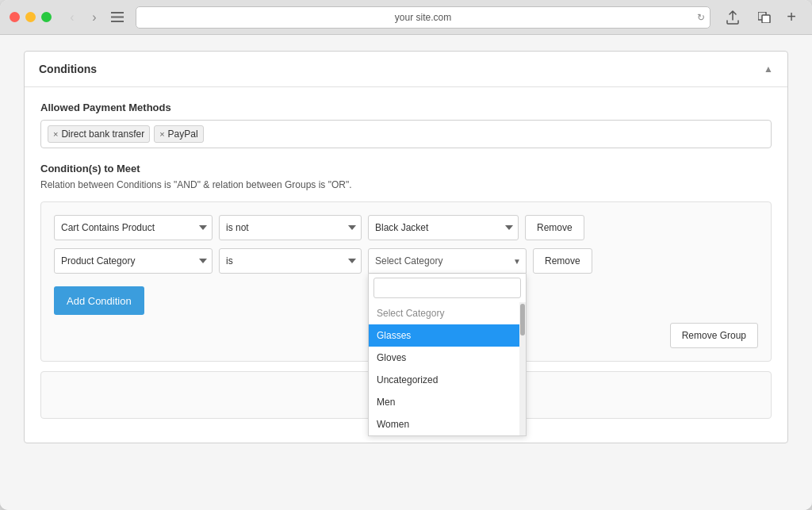 This screenshot has height=510, width=812. I want to click on category-dropdown-trigger: Select Category ▼, so click(447, 261).